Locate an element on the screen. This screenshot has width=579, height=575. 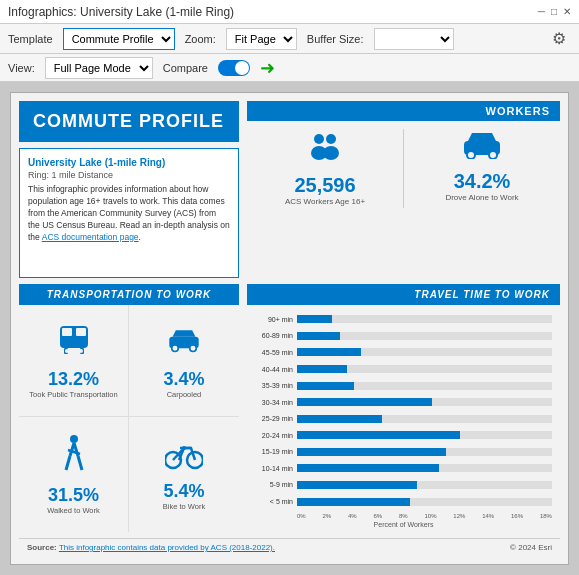
bar-row: < 5 min is located at coordinates (404, 502).